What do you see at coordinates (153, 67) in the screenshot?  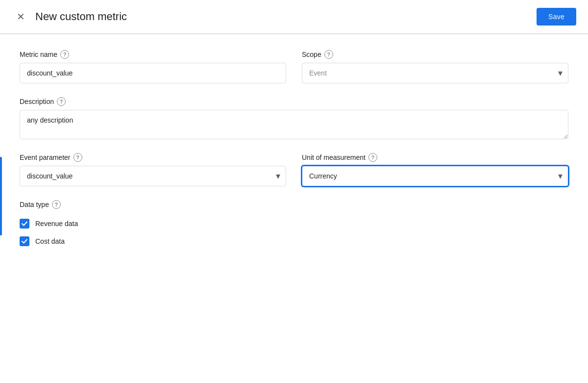 I see `metric-name-group: Metric name ?` at bounding box center [153, 67].